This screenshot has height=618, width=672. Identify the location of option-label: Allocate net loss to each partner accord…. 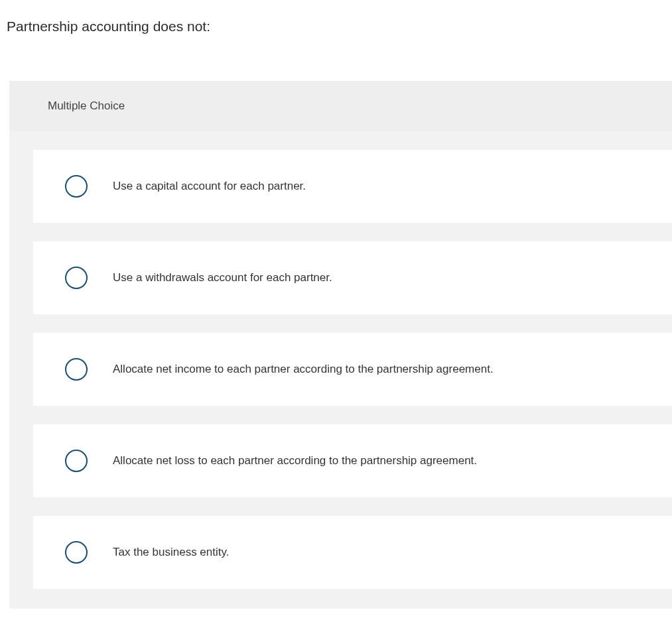
(295, 461).